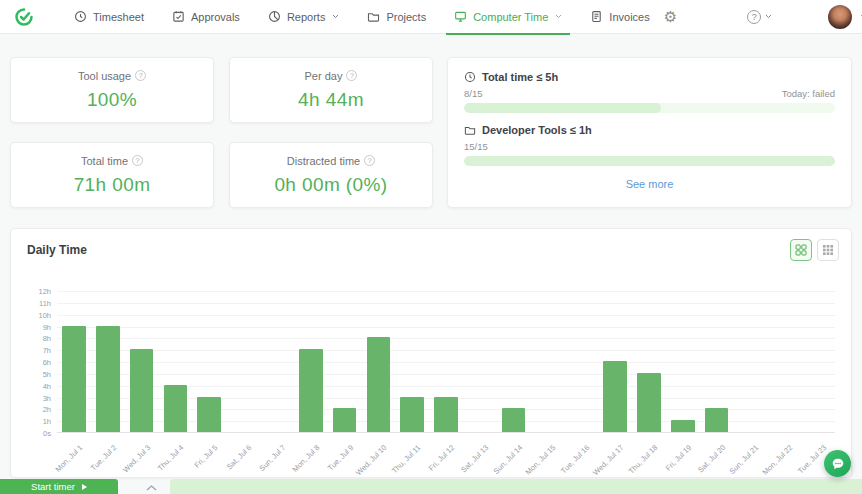 The height and width of the screenshot is (494, 862). Describe the element at coordinates (801, 250) in the screenshot. I see `chart-view-button` at that location.